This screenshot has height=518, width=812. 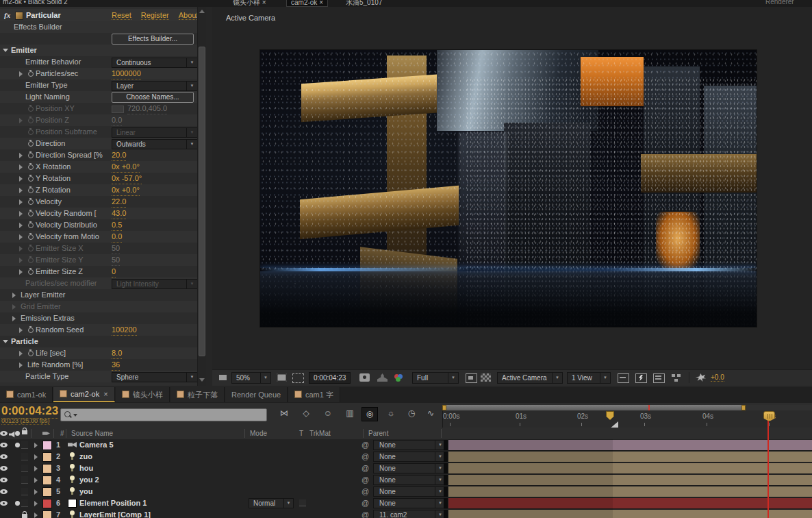 I want to click on solo-icon, so click(x=18, y=445).